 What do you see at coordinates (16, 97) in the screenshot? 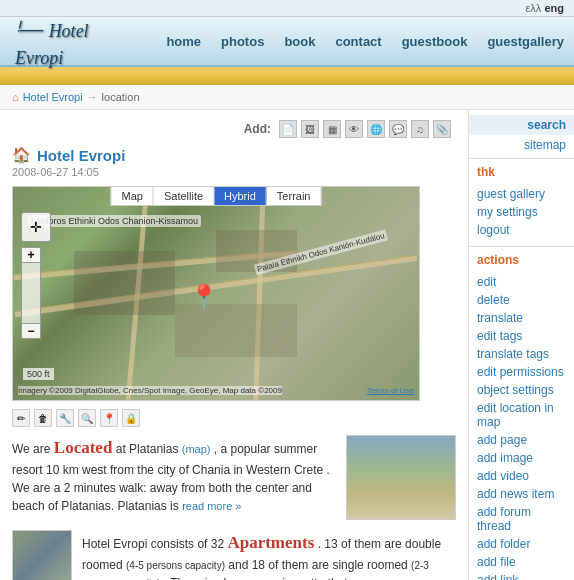
I see `home-icon: ⌂` at bounding box center [16, 97].